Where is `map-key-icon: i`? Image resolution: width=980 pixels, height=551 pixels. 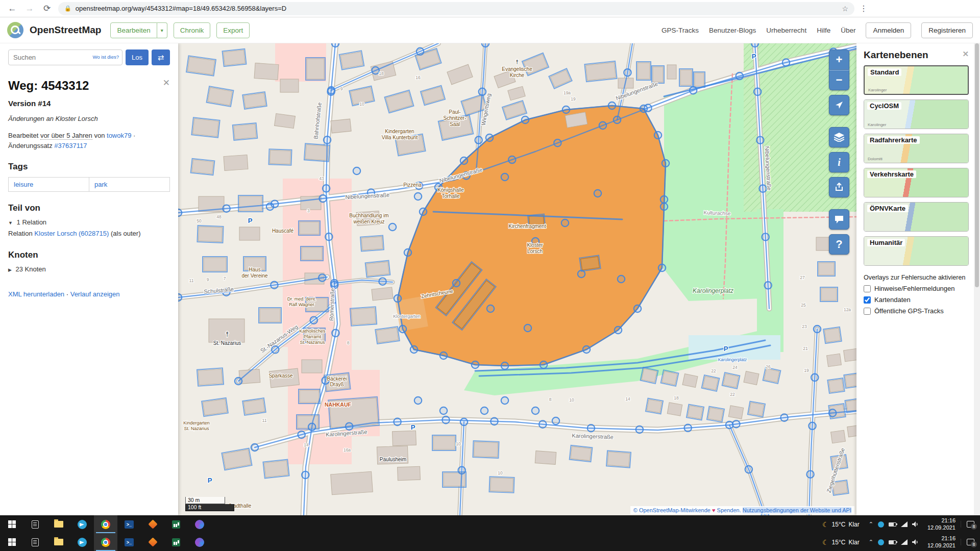
map-key-icon: i is located at coordinates (839, 162).